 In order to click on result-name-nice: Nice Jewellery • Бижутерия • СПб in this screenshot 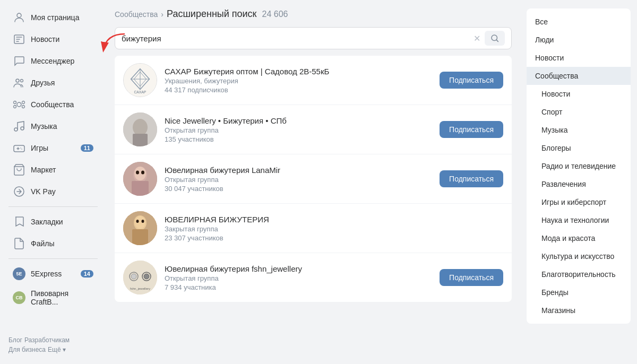, I will do `click(298, 121)`.